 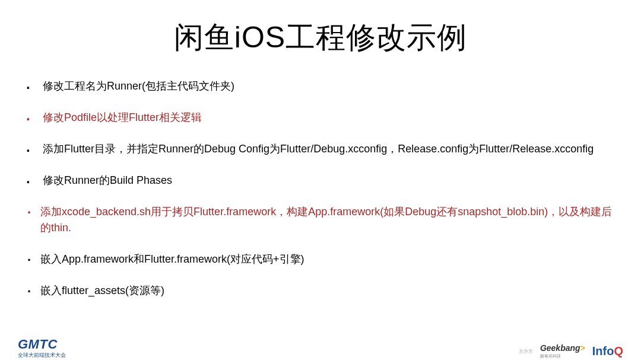 What do you see at coordinates (38, 344) in the screenshot?
I see `gmtc-logo: GMTC` at bounding box center [38, 344].